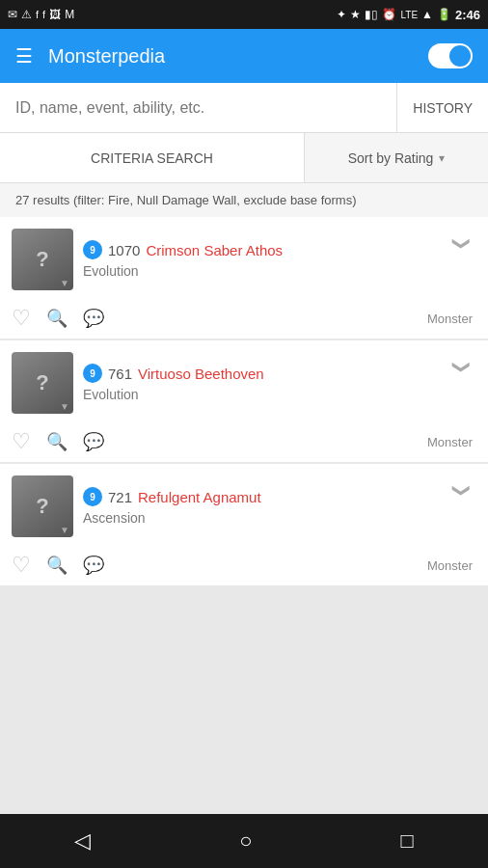 The width and height of the screenshot is (488, 868). I want to click on lte-icon: LTE, so click(409, 15).